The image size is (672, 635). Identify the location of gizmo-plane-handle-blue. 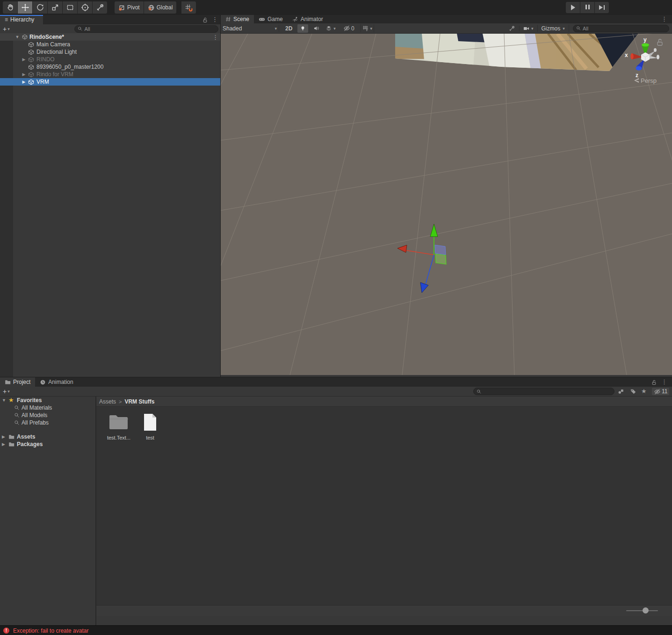
(441, 250).